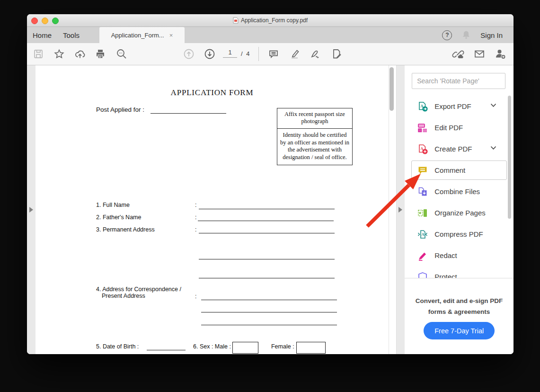 This screenshot has height=392, width=540. I want to click on sidebar-scrollbar, so click(509, 157).